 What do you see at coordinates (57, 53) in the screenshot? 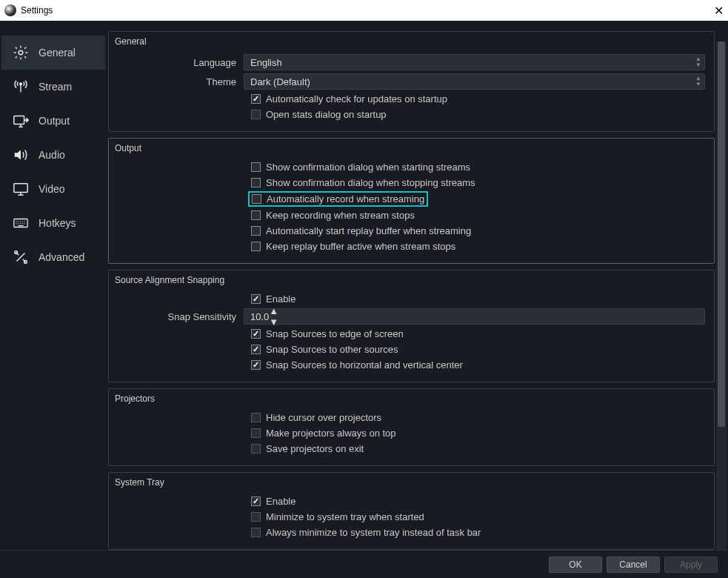
I see `sidebar-item-label: General` at bounding box center [57, 53].